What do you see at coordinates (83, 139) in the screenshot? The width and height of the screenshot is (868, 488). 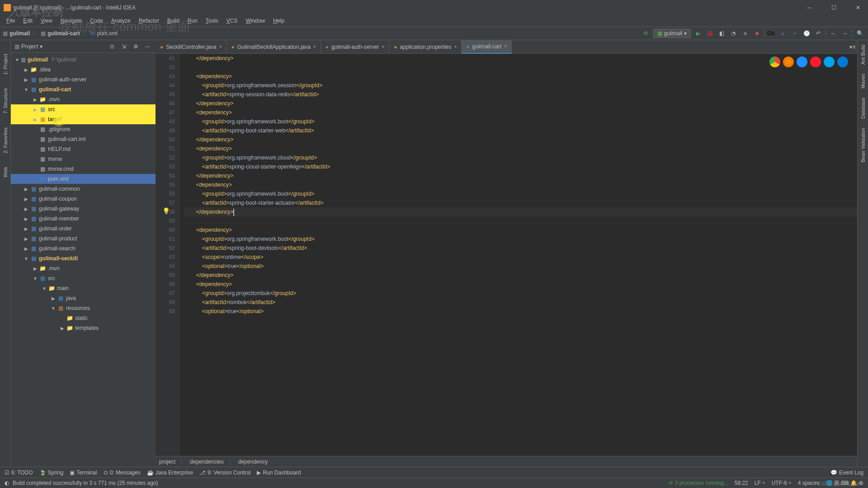 I see `tree-item-gulimall-cart-iml: ▦gulimall-cart.iml` at bounding box center [83, 139].